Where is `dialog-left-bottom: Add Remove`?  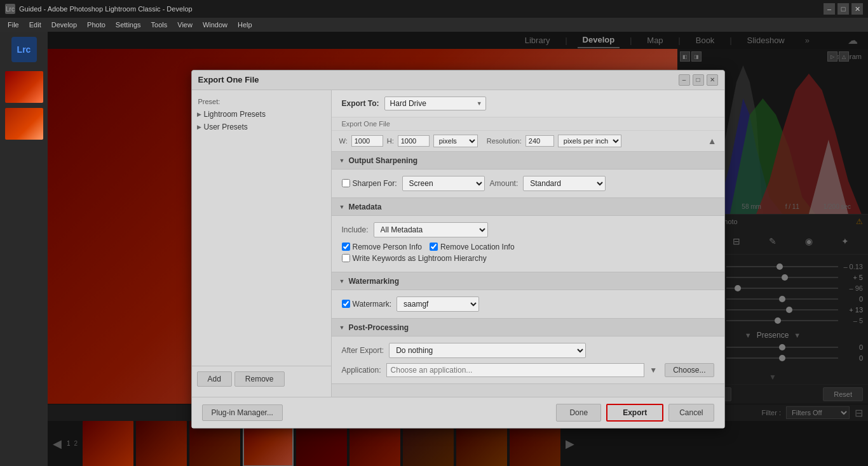 dialog-left-bottom: Add Remove is located at coordinates (262, 378).